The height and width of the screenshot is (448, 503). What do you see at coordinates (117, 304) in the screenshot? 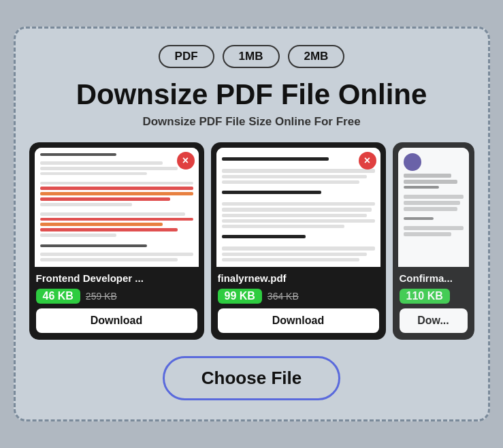
I see `card-1-body: Frontend Developer ... 46 KB 259 KB Down…` at bounding box center [117, 304].